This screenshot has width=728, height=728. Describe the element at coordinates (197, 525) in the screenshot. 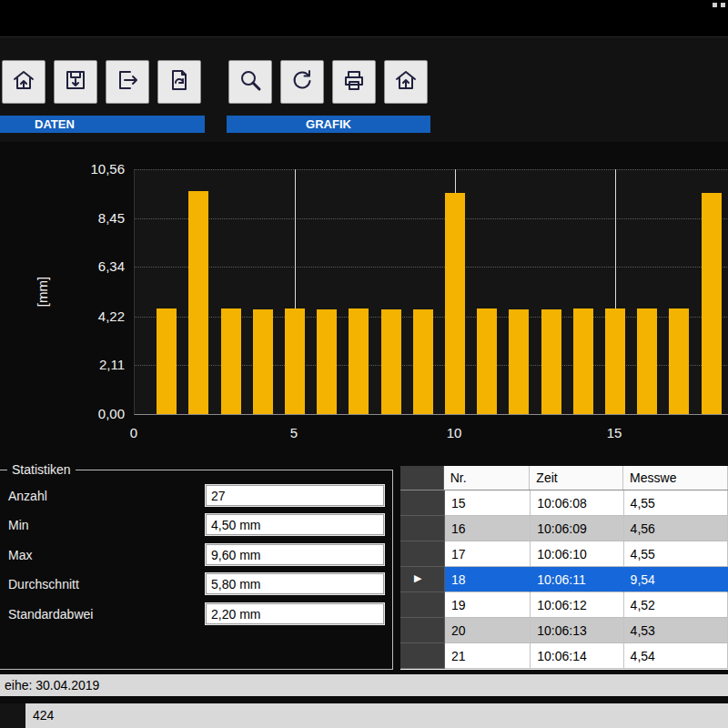

I see `stat-row: Min` at that location.